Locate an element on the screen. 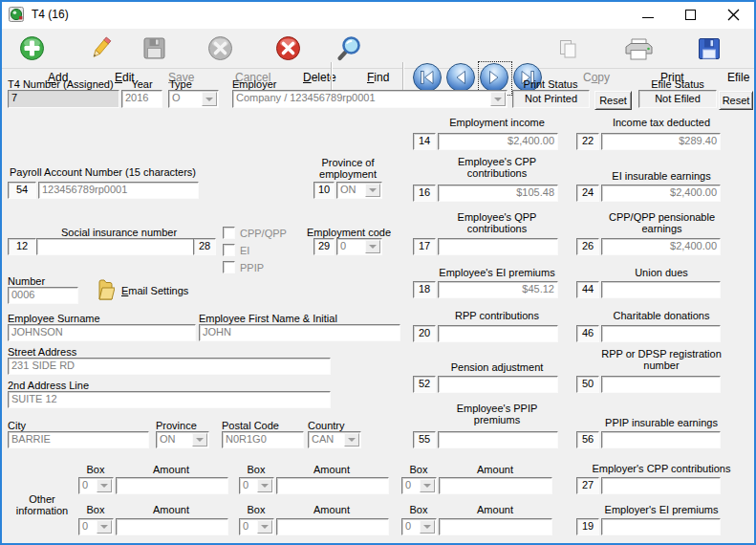 The height and width of the screenshot is (545, 756). box50-label: RPP or DPSP registration number is located at coordinates (661, 360).